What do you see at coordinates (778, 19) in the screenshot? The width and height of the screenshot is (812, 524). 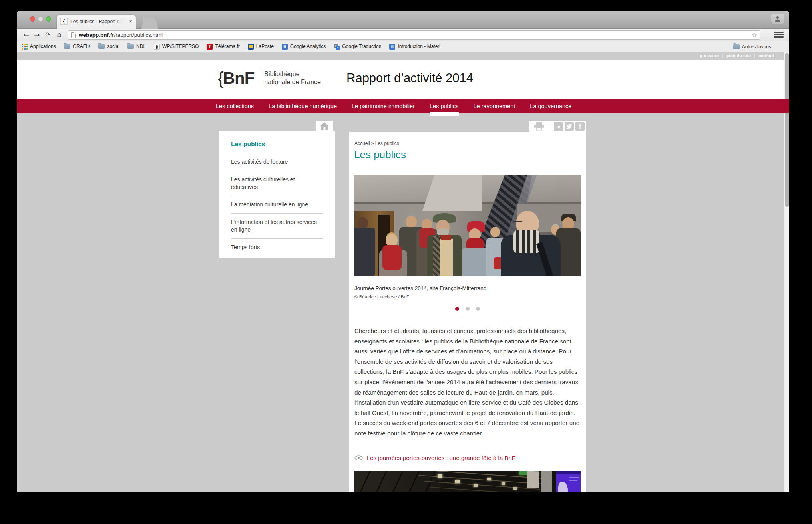 I see `profile-button` at bounding box center [778, 19].